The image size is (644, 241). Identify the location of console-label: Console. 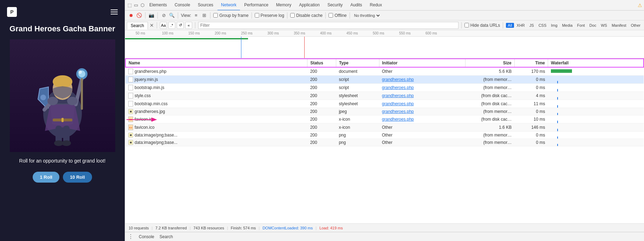
(147, 237).